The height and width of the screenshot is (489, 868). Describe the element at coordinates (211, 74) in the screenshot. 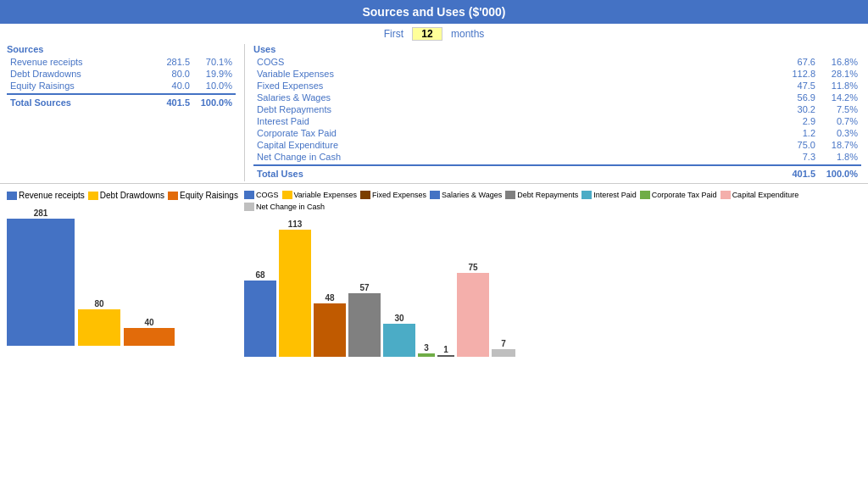

I see `source-pct-2: 19.9%` at that location.